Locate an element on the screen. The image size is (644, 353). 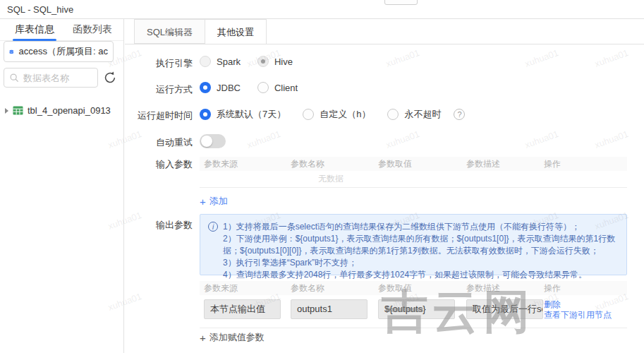
radio-client: Client is located at coordinates (278, 88).